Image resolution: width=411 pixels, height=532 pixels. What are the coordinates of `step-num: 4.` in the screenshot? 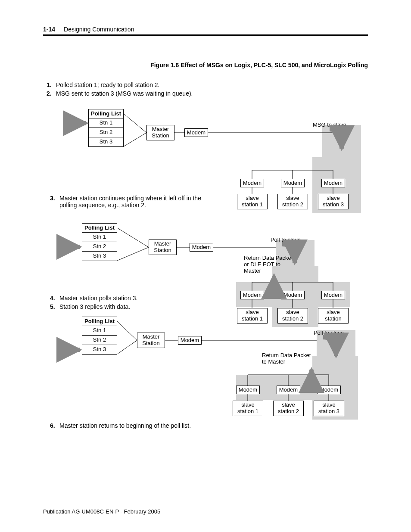 It's located at (54, 298).